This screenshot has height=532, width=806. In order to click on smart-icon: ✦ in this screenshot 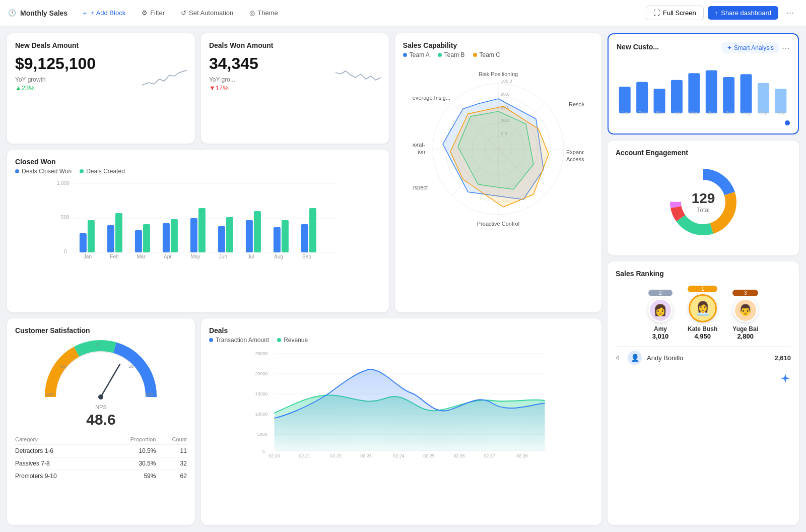, I will do `click(729, 48)`.